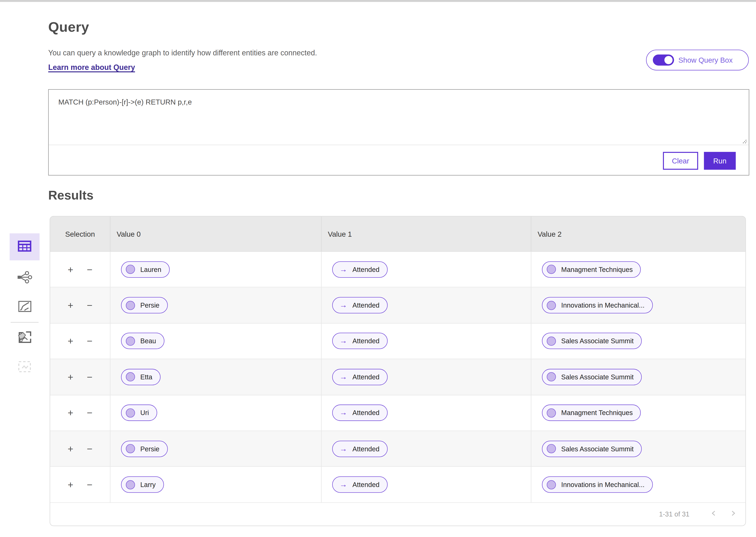 The image size is (756, 537). I want to click on node-label: Beau, so click(148, 341).